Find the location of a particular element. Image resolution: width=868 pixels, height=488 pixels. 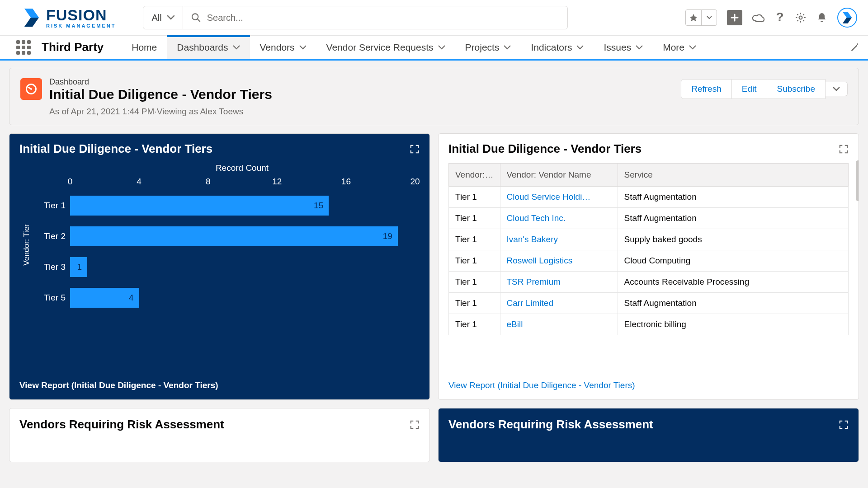

cell-vendor-name: Ivan's Bakery is located at coordinates (559, 239).